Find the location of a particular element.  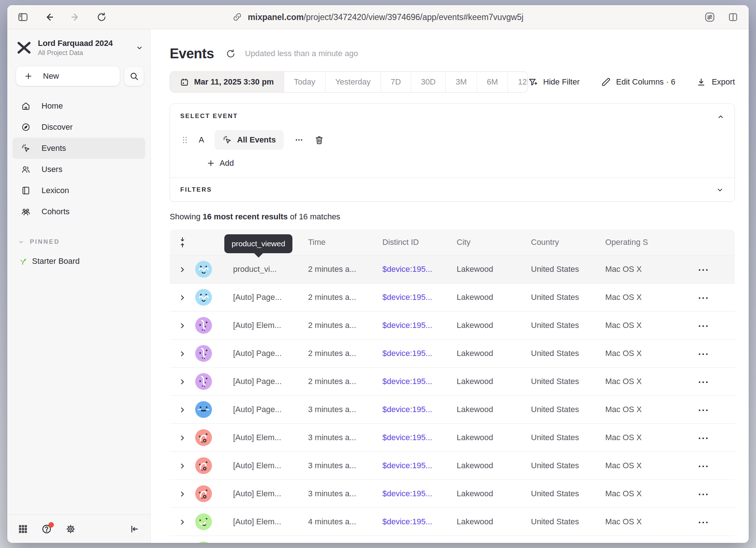

table-row: product_vi...2 minutes a...$device:195..… is located at coordinates (452, 269).